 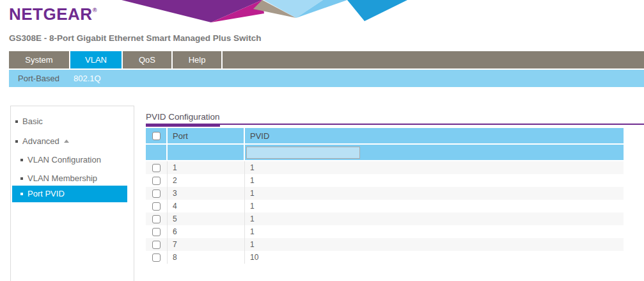 I want to click on tab-qos: QoS, so click(x=148, y=60).